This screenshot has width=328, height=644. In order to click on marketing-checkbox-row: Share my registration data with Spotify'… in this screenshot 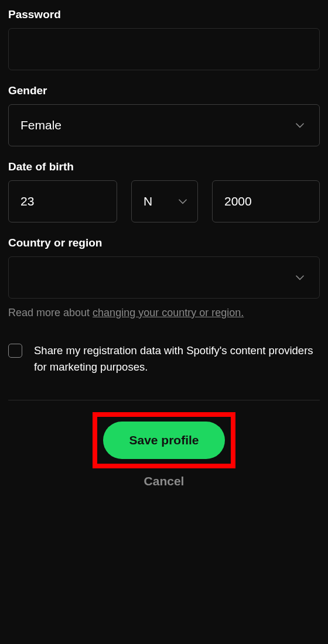, I will do `click(164, 359)`.